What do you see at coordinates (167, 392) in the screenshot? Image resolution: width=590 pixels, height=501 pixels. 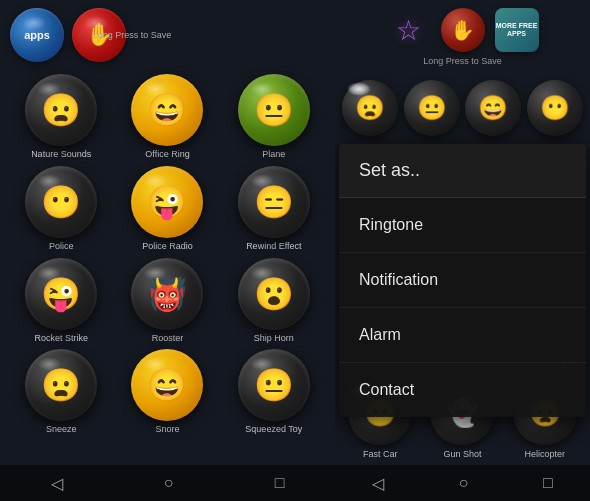 I see `list-item: 😄 Snore` at bounding box center [167, 392].